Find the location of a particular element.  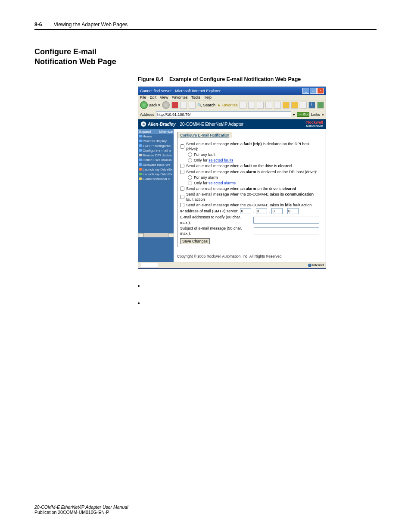

cb-alarm-cleared is located at coordinates (182, 189).